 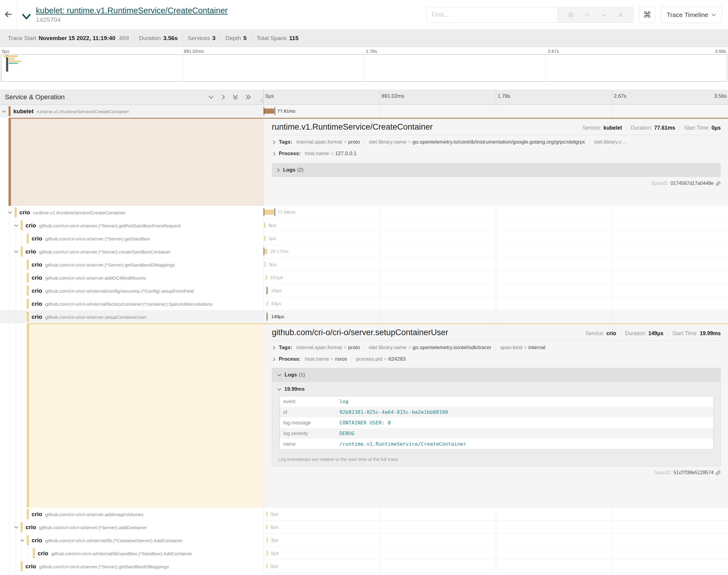 What do you see at coordinates (496, 154) in the screenshot?
I see `process-accordion: Process:host.name=127.0.0.1` at bounding box center [496, 154].